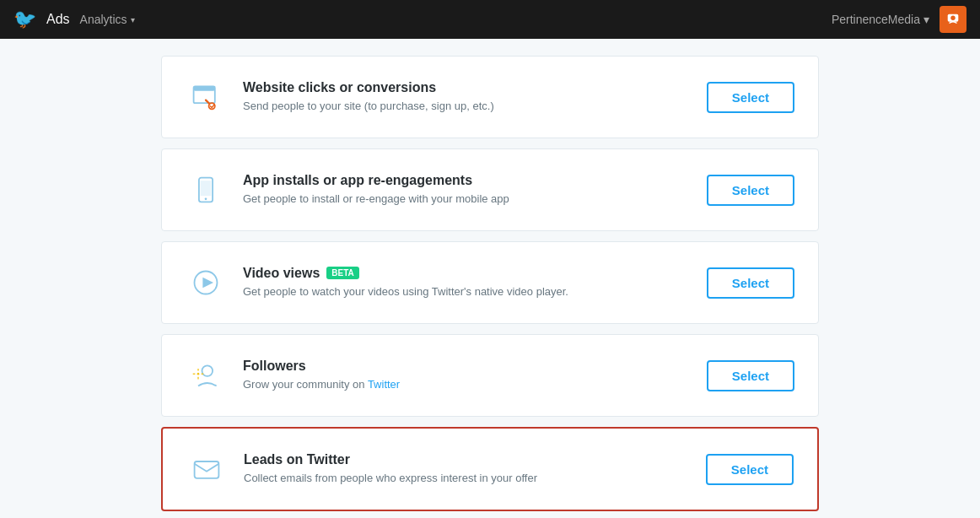 This screenshot has width=980, height=518. What do you see at coordinates (880, 19) in the screenshot?
I see `account-name: PertinenceMedia ▾` at bounding box center [880, 19].